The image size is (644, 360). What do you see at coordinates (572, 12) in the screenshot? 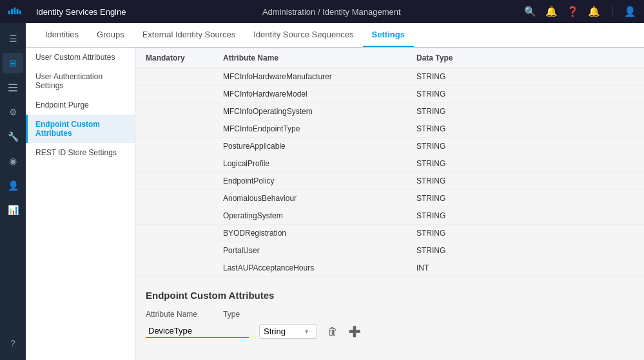
I see `help-icon: ❓` at bounding box center [572, 12].